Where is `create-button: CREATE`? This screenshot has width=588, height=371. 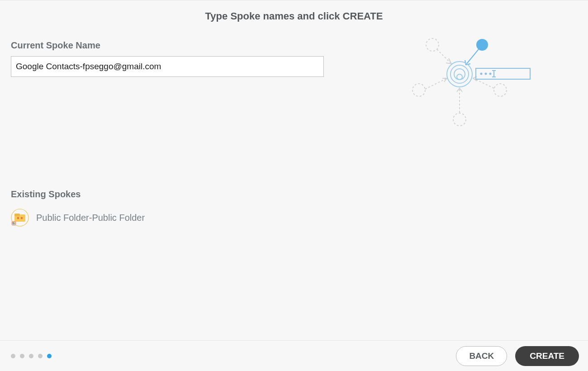
create-button: CREATE is located at coordinates (547, 356).